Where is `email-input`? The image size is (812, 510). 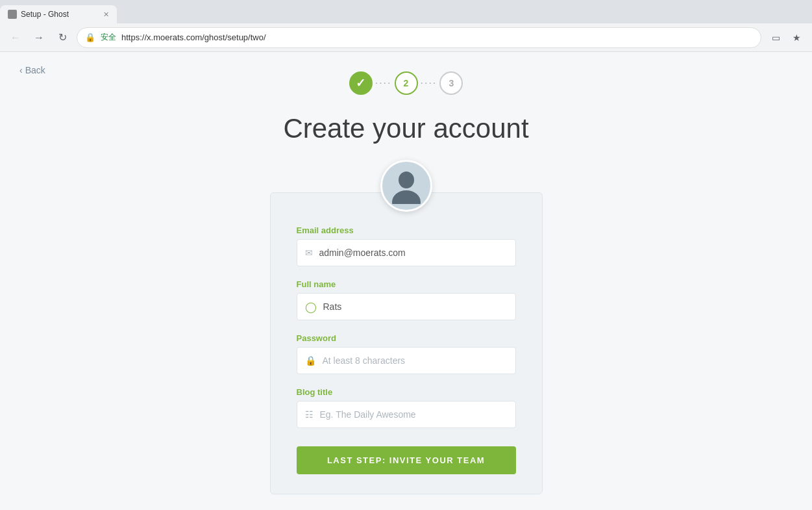 email-input is located at coordinates (413, 253).